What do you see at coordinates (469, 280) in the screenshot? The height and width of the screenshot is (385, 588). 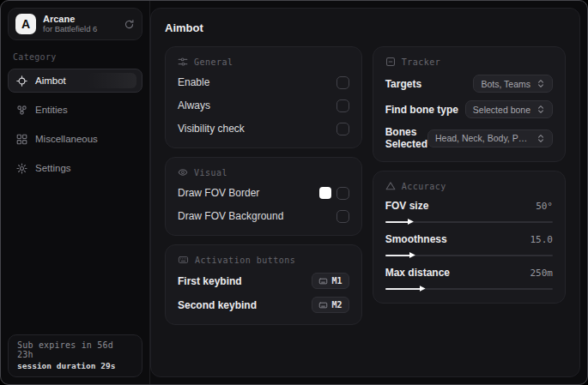 I see `slider-row: Max distance 250m` at bounding box center [469, 280].